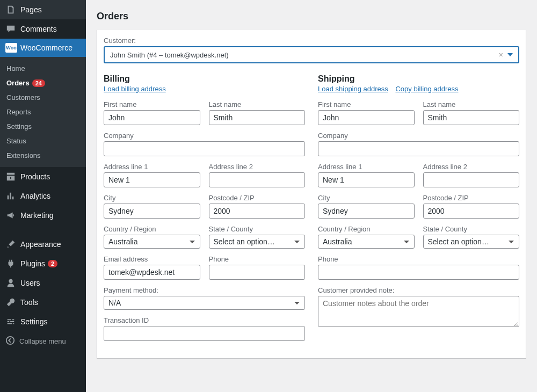 Image resolution: width=537 pixels, height=392 pixels. Describe the element at coordinates (43, 10) in the screenshot. I see `sidebar-item-pages: Pages` at that location.